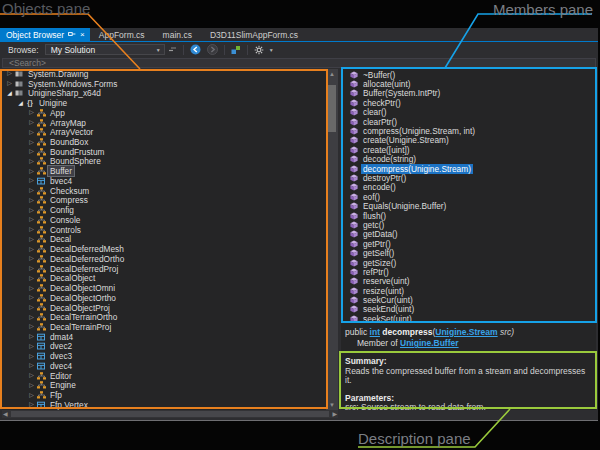 The height and width of the screenshot is (450, 600). Describe the element at coordinates (164, 259) in the screenshot. I see `tree-item: ▷DecalDeferredOrtho` at that location.